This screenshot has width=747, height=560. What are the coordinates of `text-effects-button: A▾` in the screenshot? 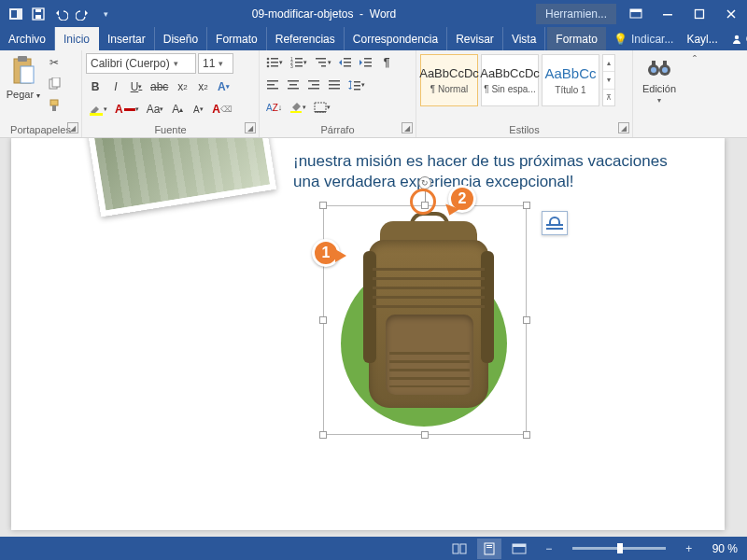 It's located at (223, 87).